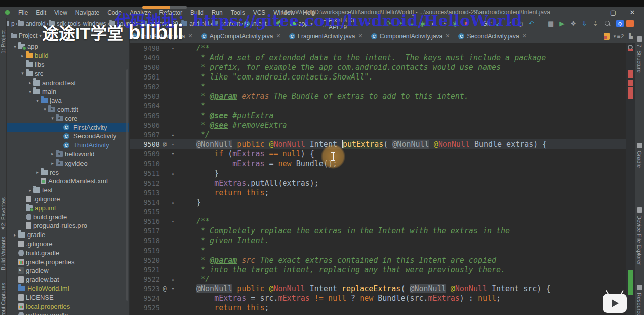  I want to click on tab-FragmentActivity.java: CFragmentActivity.java✕, so click(326, 36).